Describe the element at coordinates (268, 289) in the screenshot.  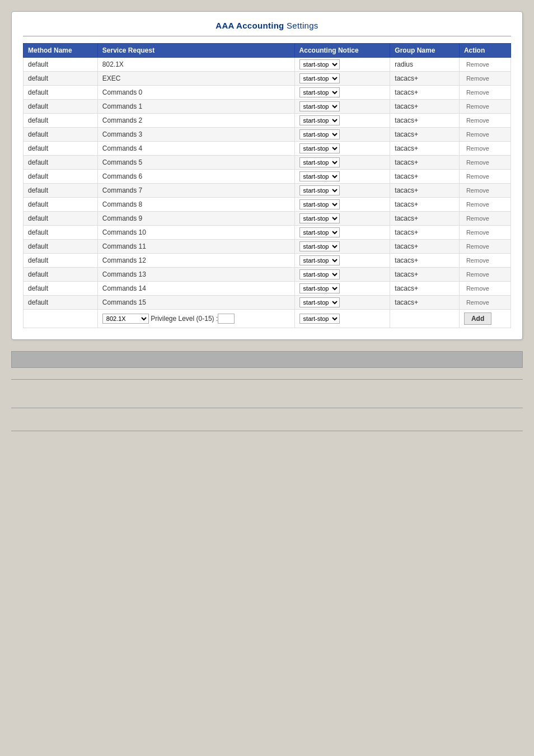
I see `table-row: defaultCommands 14start-stopstartstopnon…` at that location.